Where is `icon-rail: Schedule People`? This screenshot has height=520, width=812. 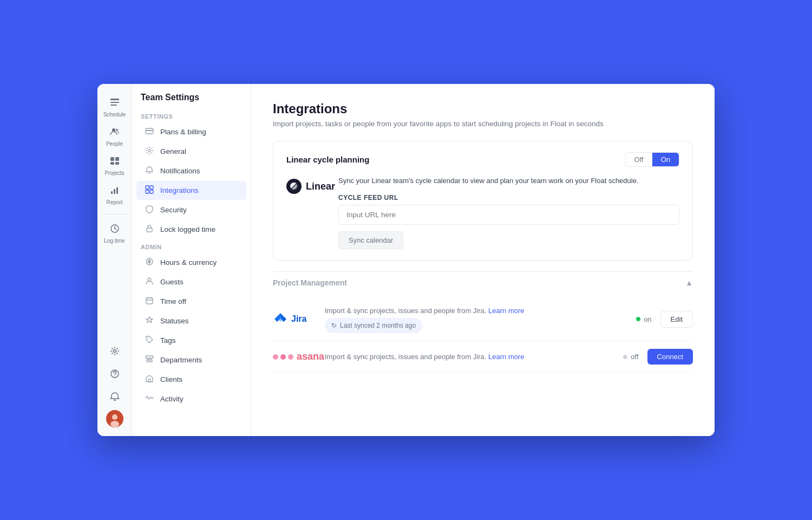 icon-rail: Schedule People is located at coordinates (115, 260).